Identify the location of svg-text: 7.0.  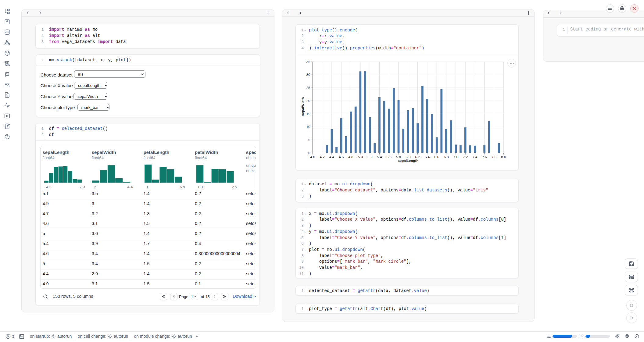
(456, 157).